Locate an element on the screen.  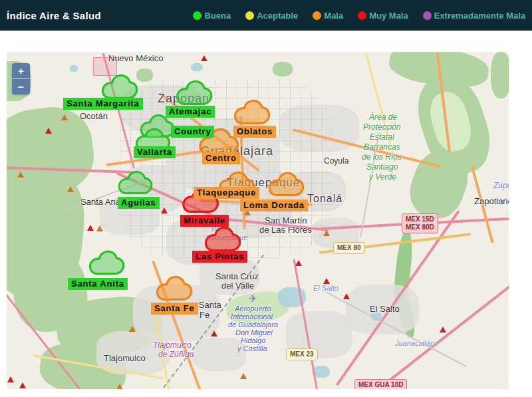
highway-shield-line: MEX 23 is located at coordinates (302, 354).